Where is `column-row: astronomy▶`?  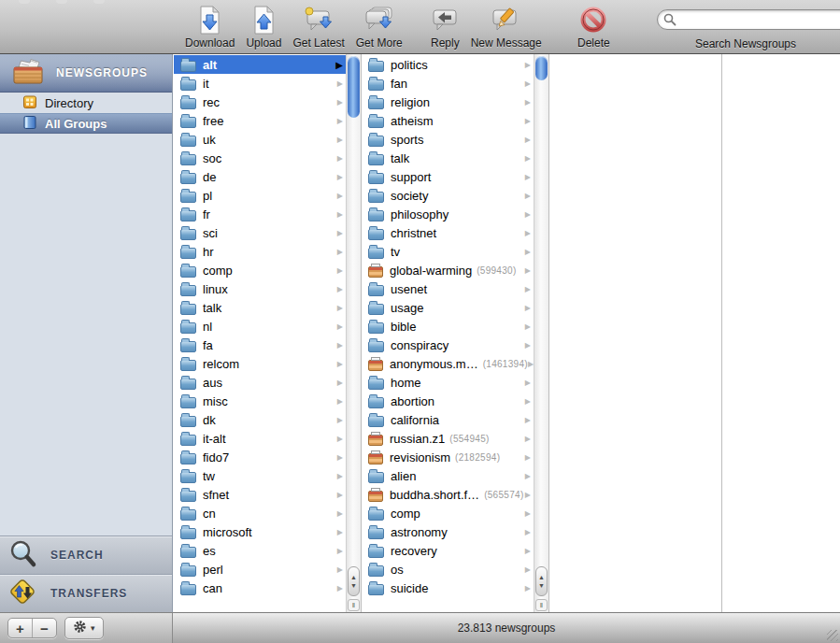 column-row: astronomy▶ is located at coordinates (448, 532).